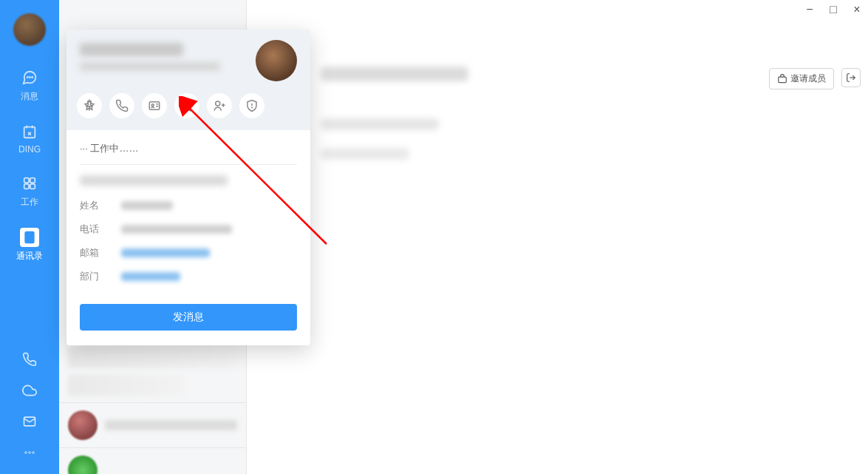 This screenshot has height=474, width=868. I want to click on mail-icon, so click(30, 421).